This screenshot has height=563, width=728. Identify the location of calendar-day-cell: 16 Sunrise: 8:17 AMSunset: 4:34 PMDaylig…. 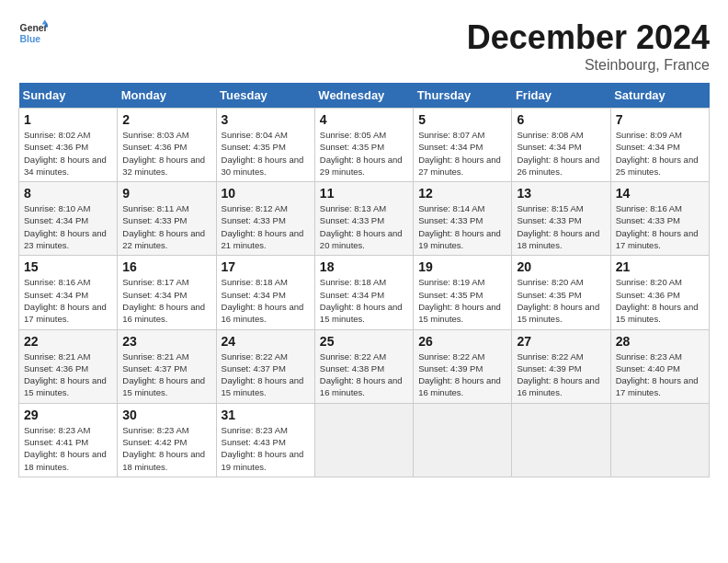
(167, 293).